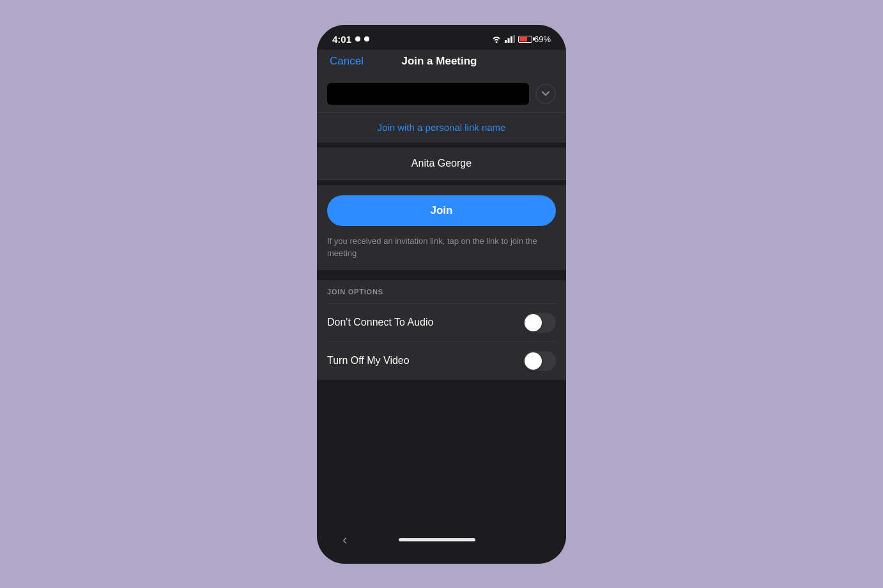  What do you see at coordinates (539, 323) in the screenshot?
I see `audio-toggle` at bounding box center [539, 323].